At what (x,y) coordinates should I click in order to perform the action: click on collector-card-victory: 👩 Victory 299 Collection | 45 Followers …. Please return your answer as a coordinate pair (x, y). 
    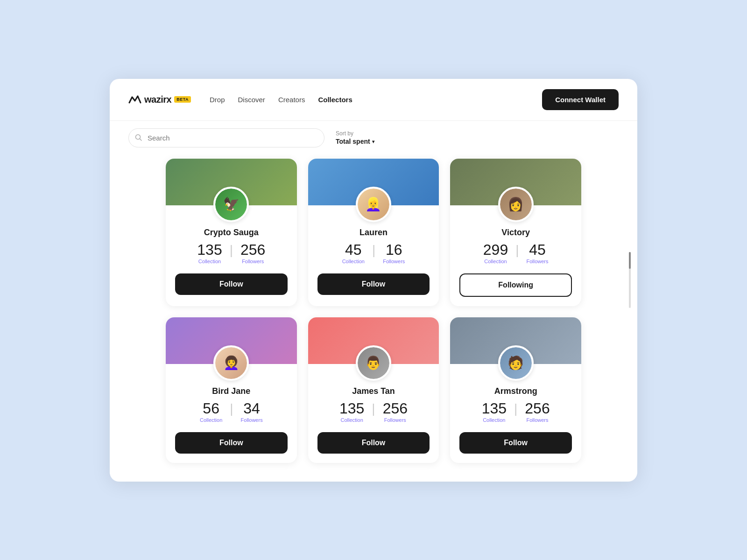
    Looking at the image, I should click on (515, 232).